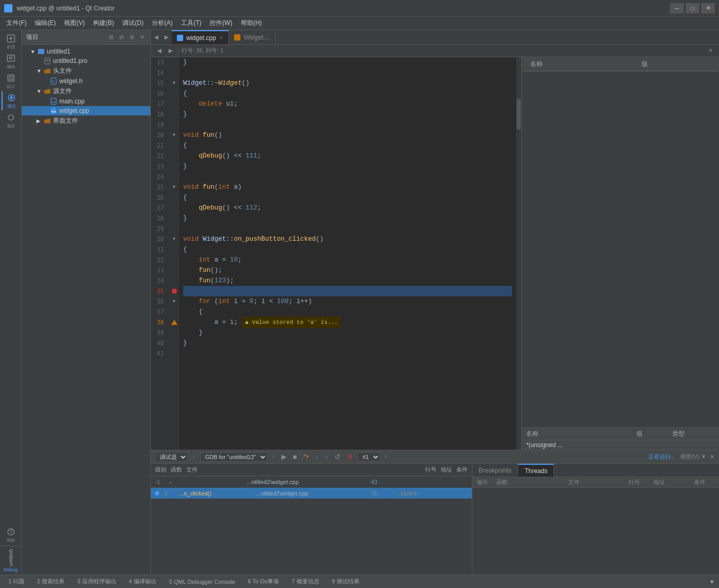 The image size is (719, 588). I want to click on filter-icon: ⊞, so click(111, 37).